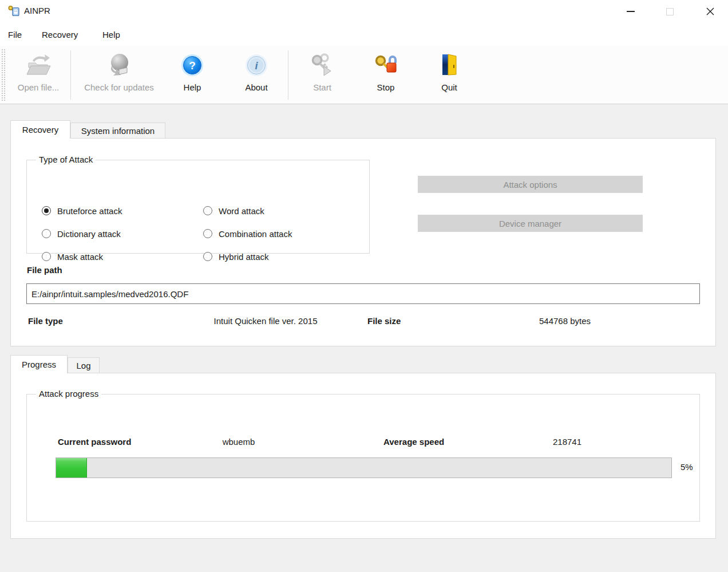  What do you see at coordinates (38, 65) in the screenshot?
I see `open-file-icon` at bounding box center [38, 65].